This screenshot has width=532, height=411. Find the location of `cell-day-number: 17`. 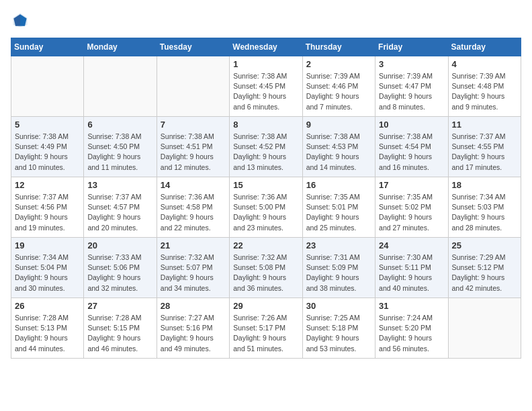

cell-day-number: 17 is located at coordinates (411, 185).